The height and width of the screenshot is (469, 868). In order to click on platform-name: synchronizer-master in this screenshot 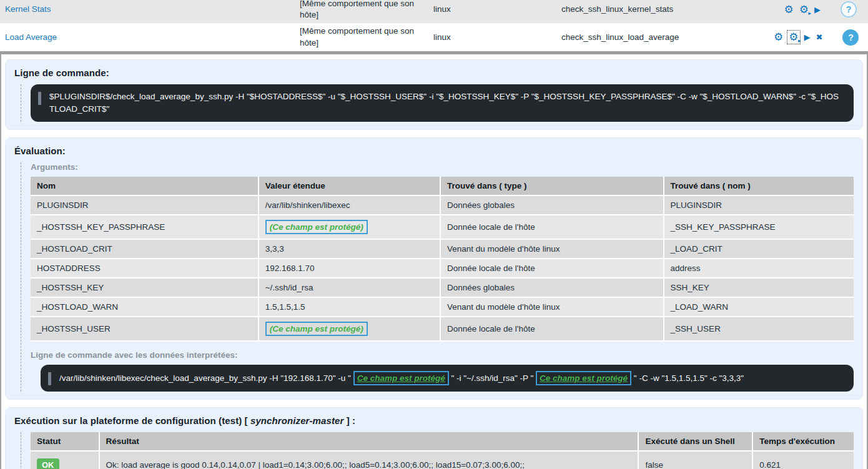, I will do `click(297, 421)`.